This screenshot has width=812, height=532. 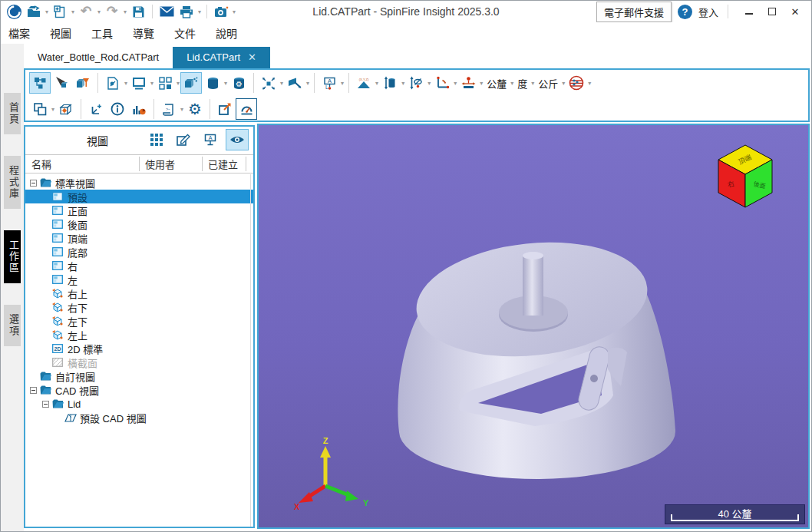 What do you see at coordinates (140, 197) in the screenshot?
I see `tree-item: 2D 預設` at bounding box center [140, 197].